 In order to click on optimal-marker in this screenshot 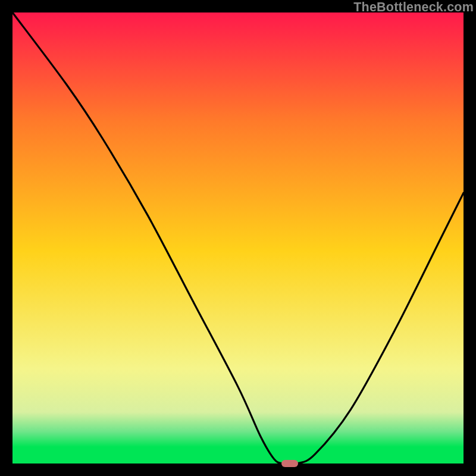, I will do `click(290, 464)`.